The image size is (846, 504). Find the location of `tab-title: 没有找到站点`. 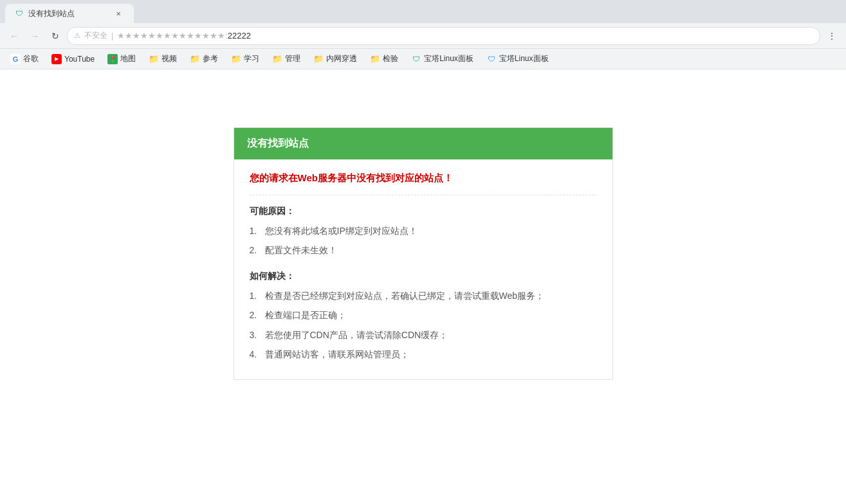

tab-title: 没有找到站点 is located at coordinates (69, 14).